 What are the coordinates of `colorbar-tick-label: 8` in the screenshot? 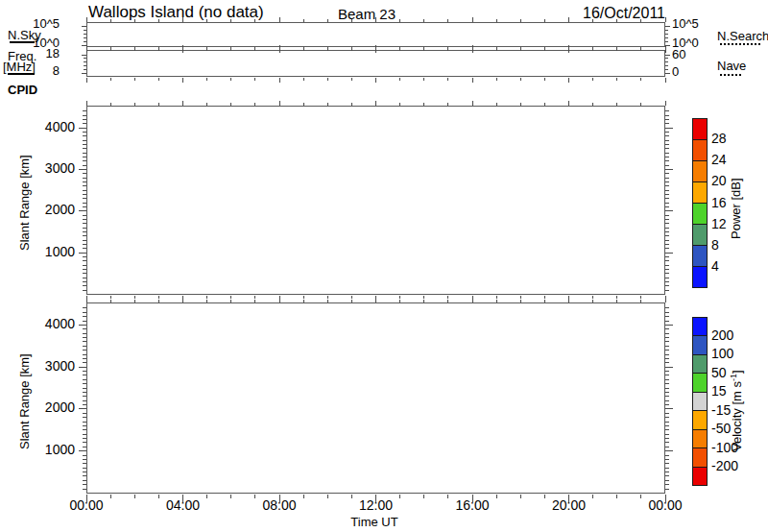 It's located at (715, 246).